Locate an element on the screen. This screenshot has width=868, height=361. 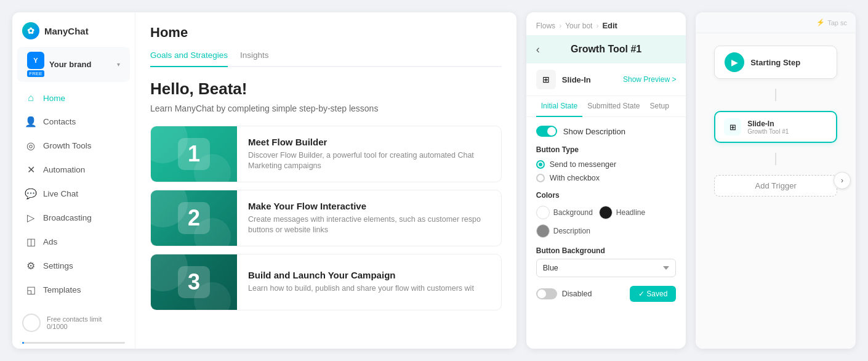
brand-selector: Y FREE Your brand ▾ is located at coordinates (74, 64).